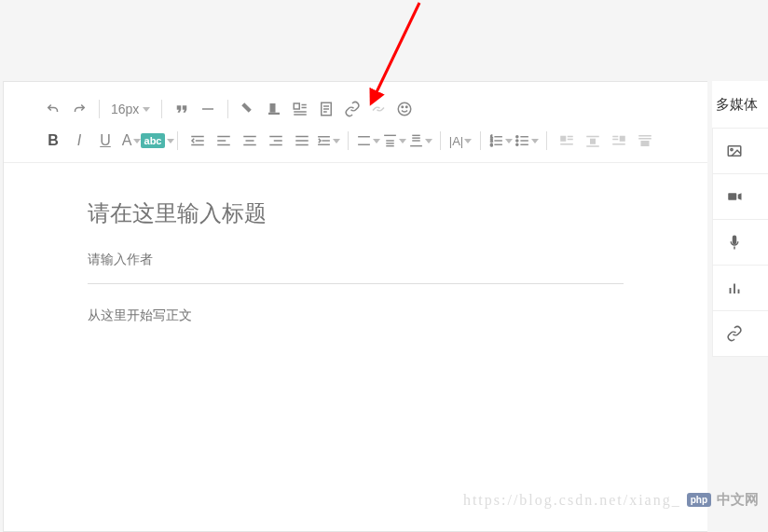  Describe the element at coordinates (105, 141) in the screenshot. I see `underline-button: U` at that location.